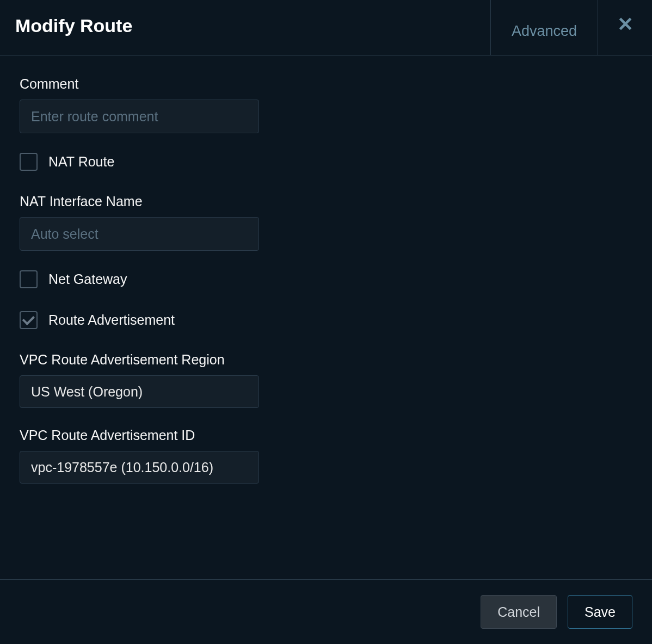  What do you see at coordinates (544, 27) in the screenshot?
I see `advanced-tab: Advanced` at bounding box center [544, 27].